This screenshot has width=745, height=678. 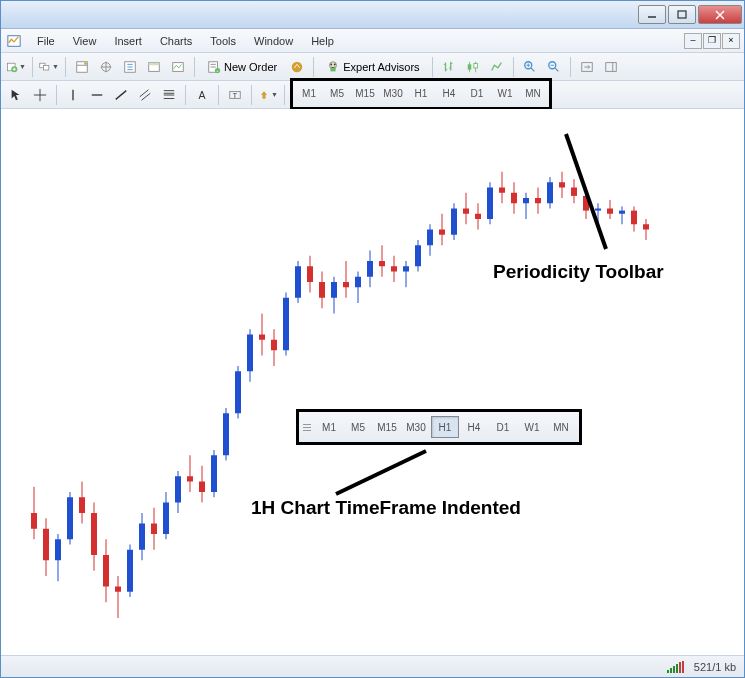 What do you see at coordinates (578, 272) in the screenshot?
I see `annotation-periodicity-label: Periodicity Toolbar` at bounding box center [578, 272].